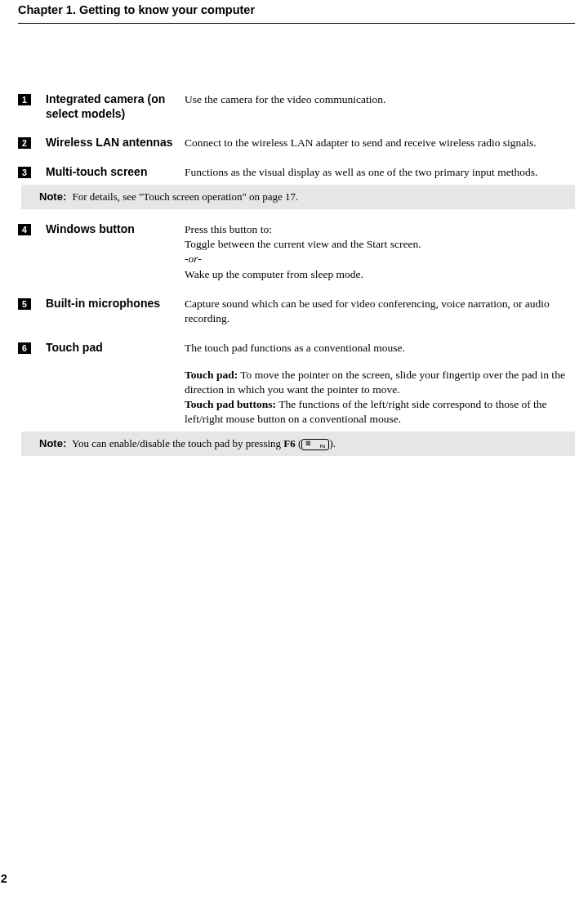 This screenshot has width=588, height=899. What do you see at coordinates (298, 197) in the screenshot?
I see `note-box: Note: For details, see "Touch screen ope…` at bounding box center [298, 197].